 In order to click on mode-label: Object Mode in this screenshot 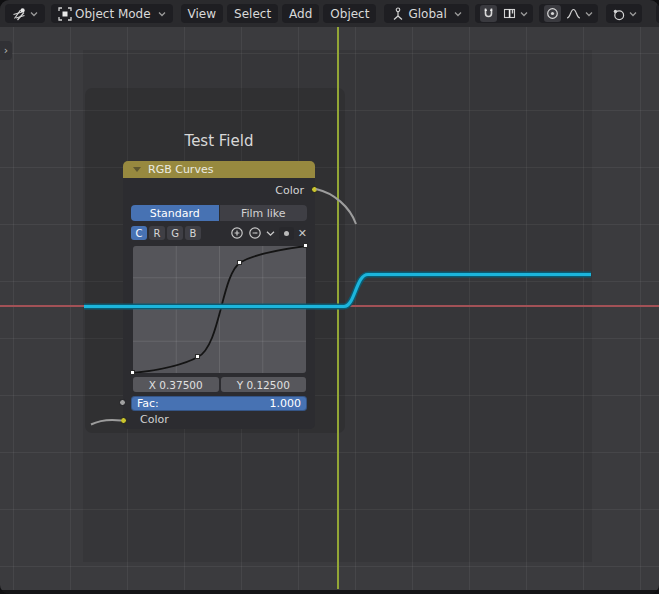, I will do `click(113, 14)`.